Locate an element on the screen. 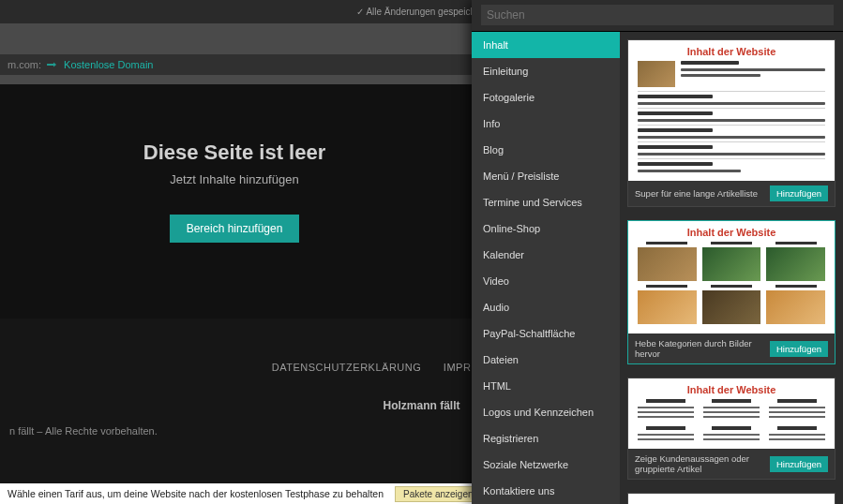 The image size is (843, 504). domain-suffix: m.com: is located at coordinates (24, 65).